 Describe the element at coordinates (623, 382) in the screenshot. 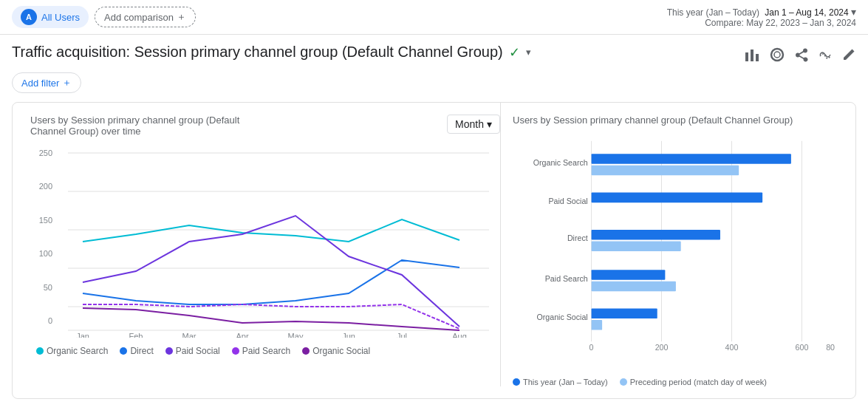

I see `right-legend-dot-preceding` at that location.